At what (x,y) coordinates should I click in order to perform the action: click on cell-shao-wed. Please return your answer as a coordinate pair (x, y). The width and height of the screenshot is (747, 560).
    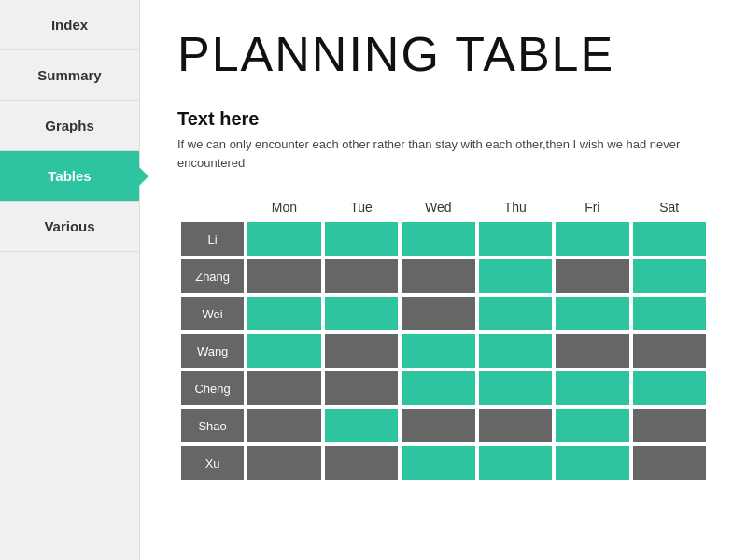
    Looking at the image, I should click on (438, 426).